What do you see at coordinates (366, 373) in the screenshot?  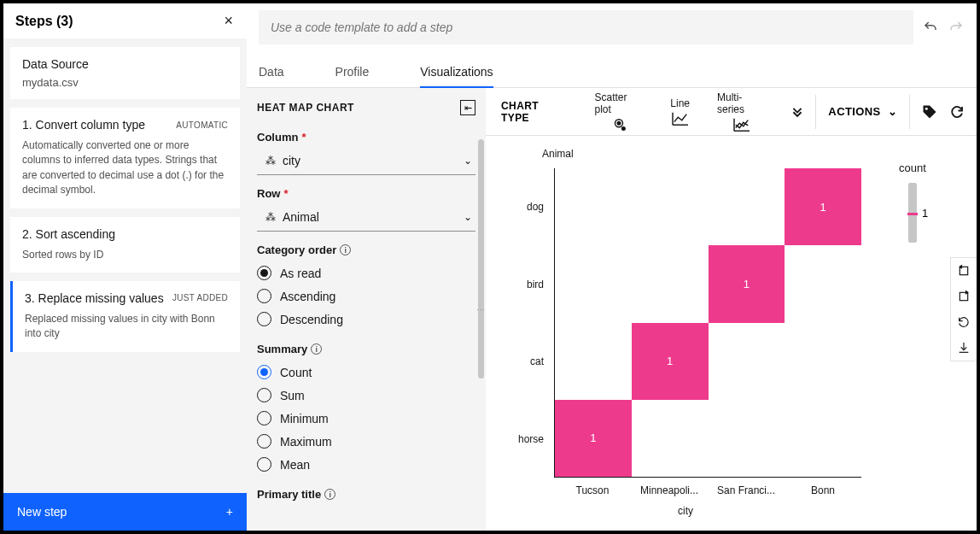 I see `radio-count: Count` at bounding box center [366, 373].